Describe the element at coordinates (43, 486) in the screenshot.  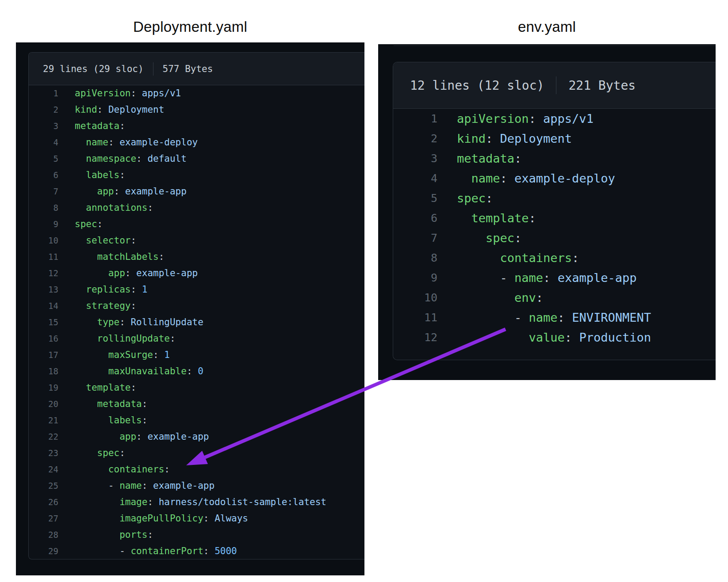
I see `line-number: 25` at that location.